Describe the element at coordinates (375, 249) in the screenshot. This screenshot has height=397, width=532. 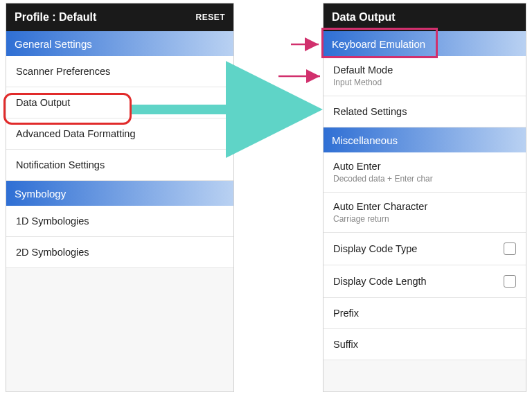
I see `item-label: Display Code Type` at that location.